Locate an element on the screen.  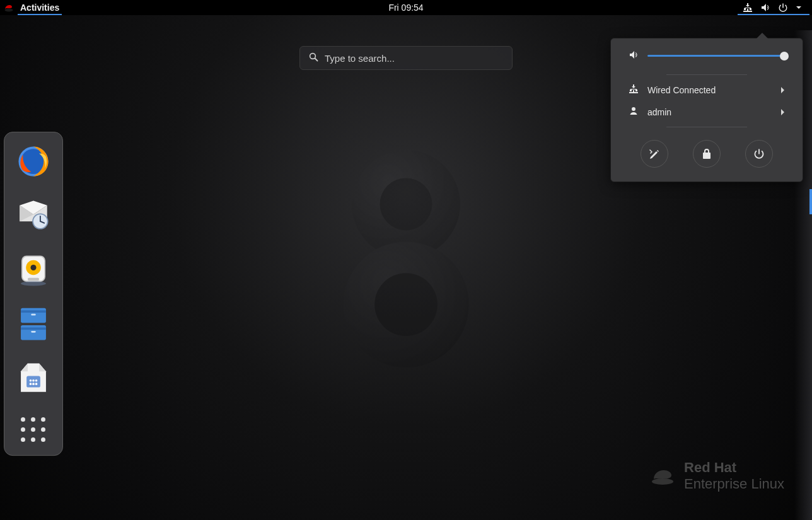
dash is located at coordinates (33, 294).